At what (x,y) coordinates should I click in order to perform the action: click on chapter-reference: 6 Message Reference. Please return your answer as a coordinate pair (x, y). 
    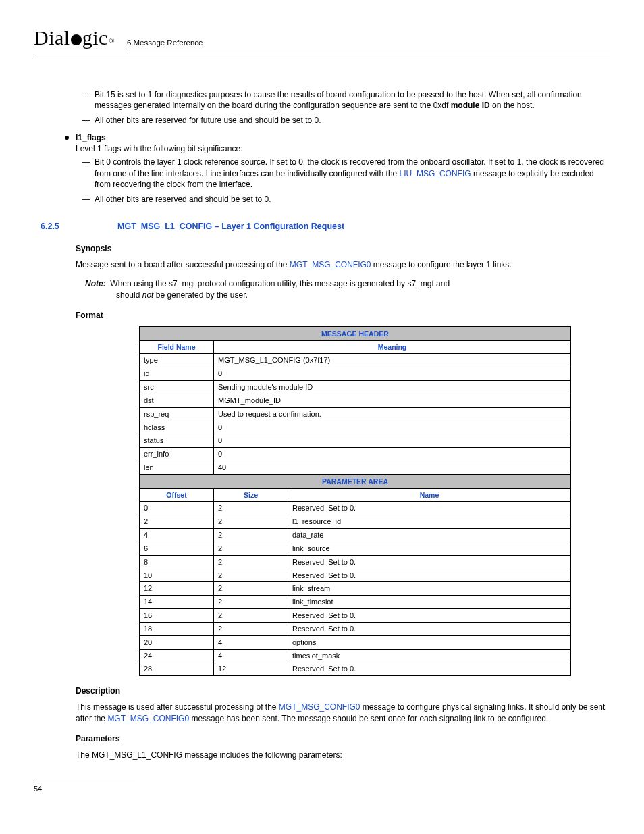
    Looking at the image, I should click on (369, 45).